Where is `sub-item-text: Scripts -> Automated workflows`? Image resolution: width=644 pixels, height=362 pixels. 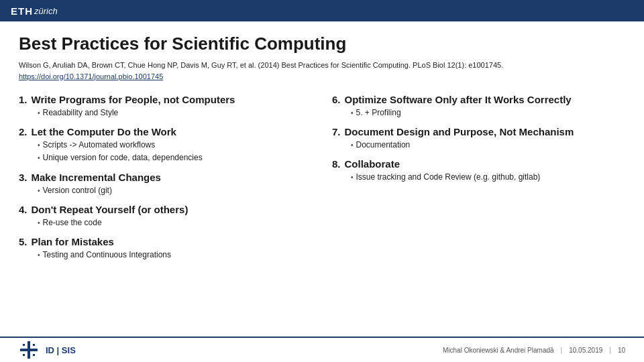 sub-item-text: Scripts -> Automated workflows is located at coordinates (99, 145).